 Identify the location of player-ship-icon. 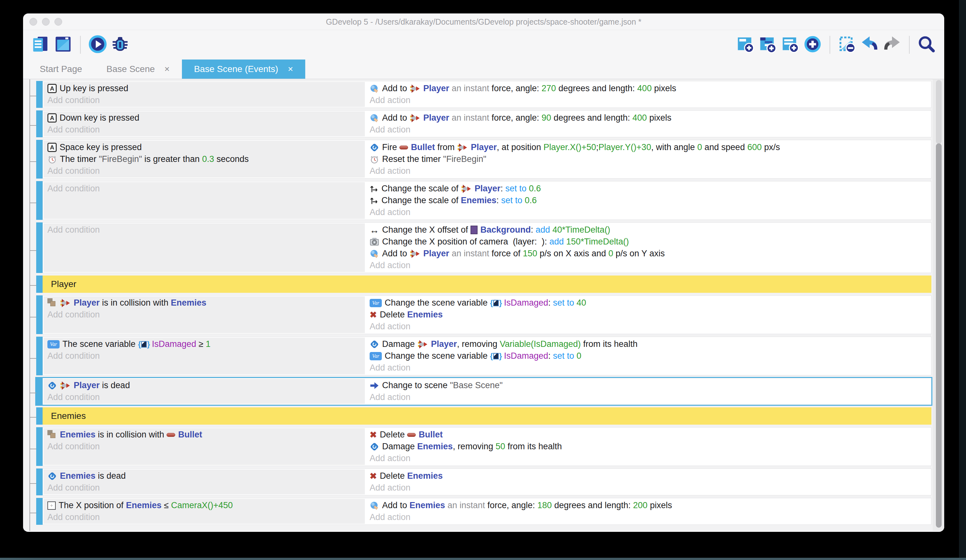
(65, 303).